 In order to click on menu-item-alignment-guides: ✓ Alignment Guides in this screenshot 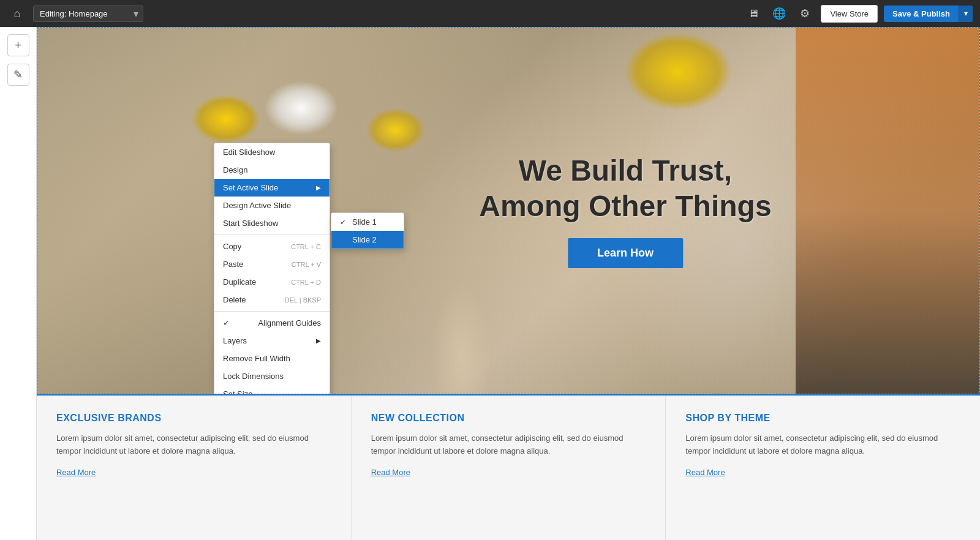, I will do `click(272, 323)`.